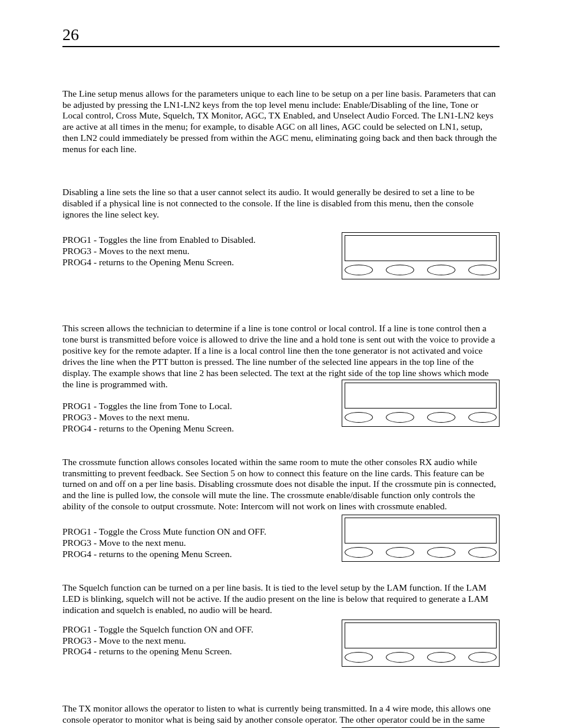 The height and width of the screenshot is (728, 562). What do you see at coordinates (195, 241) in the screenshot?
I see `prog-line: PROG1 - Toggles the line from Enabled to…` at bounding box center [195, 241].